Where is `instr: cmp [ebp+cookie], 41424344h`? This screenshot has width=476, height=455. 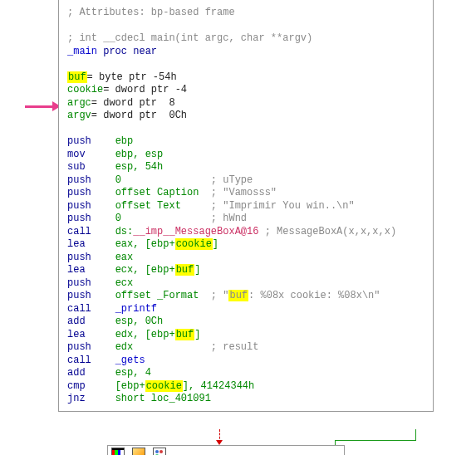 instr: cmp [ebp+cookie], 41424344h is located at coordinates (246, 387).